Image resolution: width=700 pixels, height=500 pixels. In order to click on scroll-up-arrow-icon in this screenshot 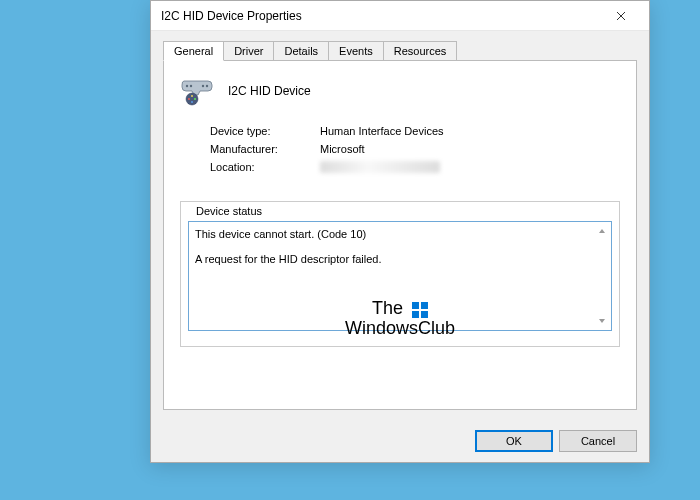, I will do `click(602, 231)`.